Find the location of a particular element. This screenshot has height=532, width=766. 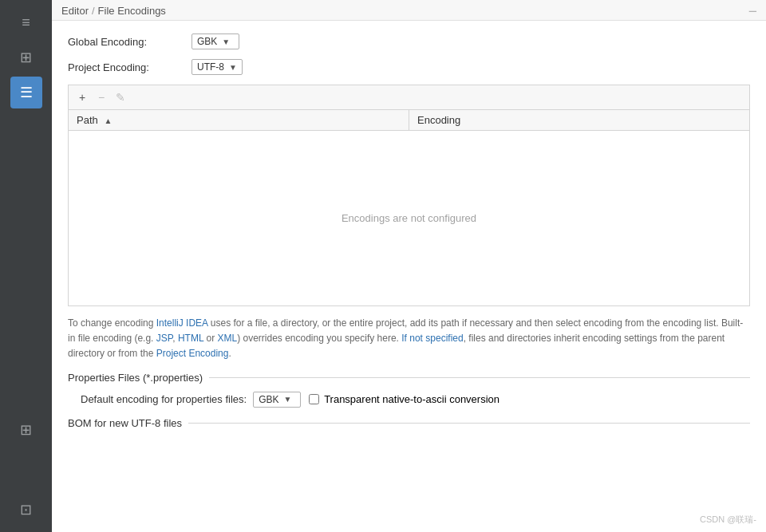

properties-encoding-arrow: ▼ is located at coordinates (287, 399).